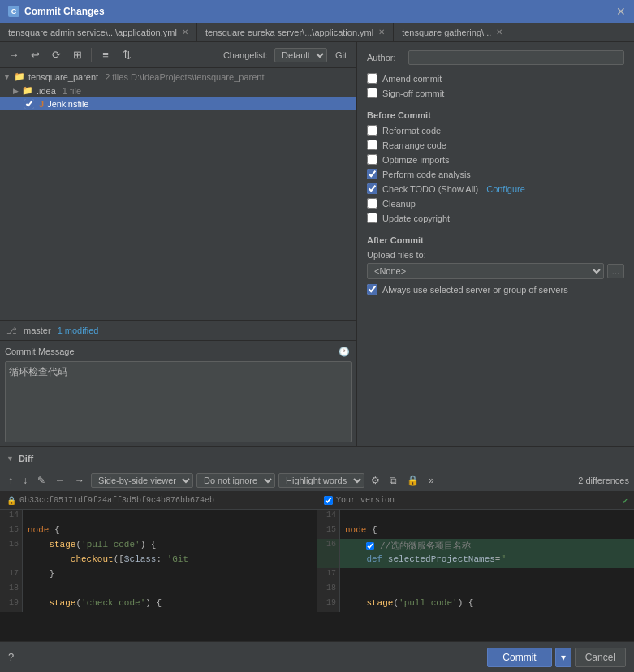 This screenshot has height=672, width=634. I want to click on always-use-checkbox, so click(372, 289).